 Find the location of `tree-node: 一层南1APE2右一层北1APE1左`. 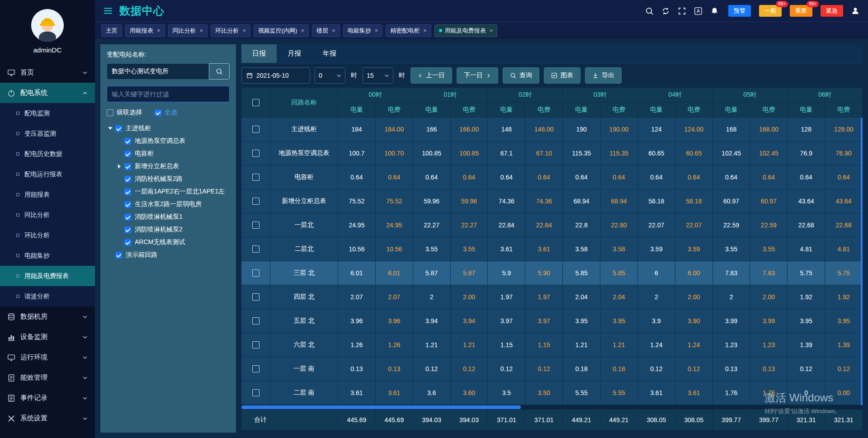

tree-node: 一层南1APE2右一层北1APE1左 is located at coordinates (168, 192).